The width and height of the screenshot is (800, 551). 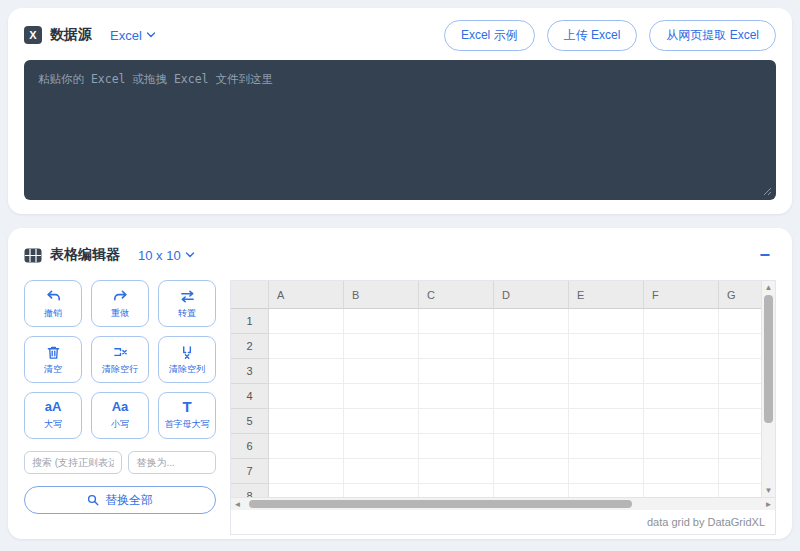 I want to click on remove-empty-cols-button: 清除空列, so click(x=187, y=360).